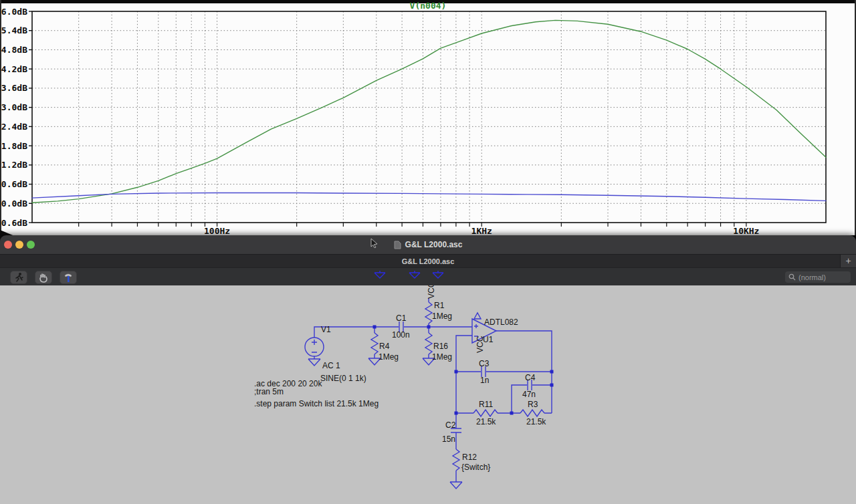  I want to click on component-labels: V1 AC 1 SINE(0 1 1k) R4 1Meg C1 100n R1 …, so click(433, 378).